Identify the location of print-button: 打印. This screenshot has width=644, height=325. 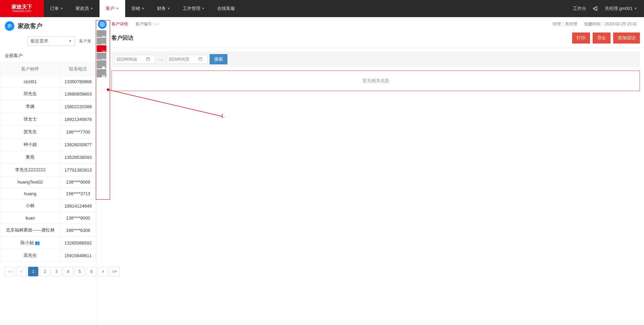
(581, 38).